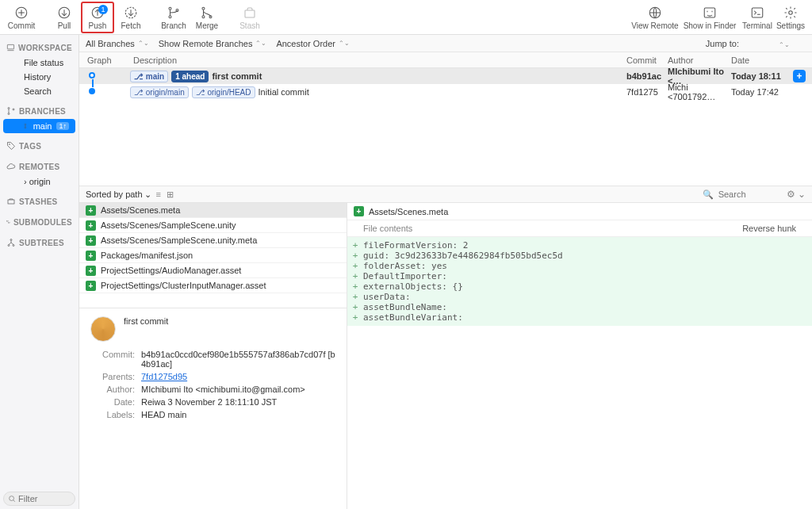  I want to click on tag-icon, so click(11, 146).